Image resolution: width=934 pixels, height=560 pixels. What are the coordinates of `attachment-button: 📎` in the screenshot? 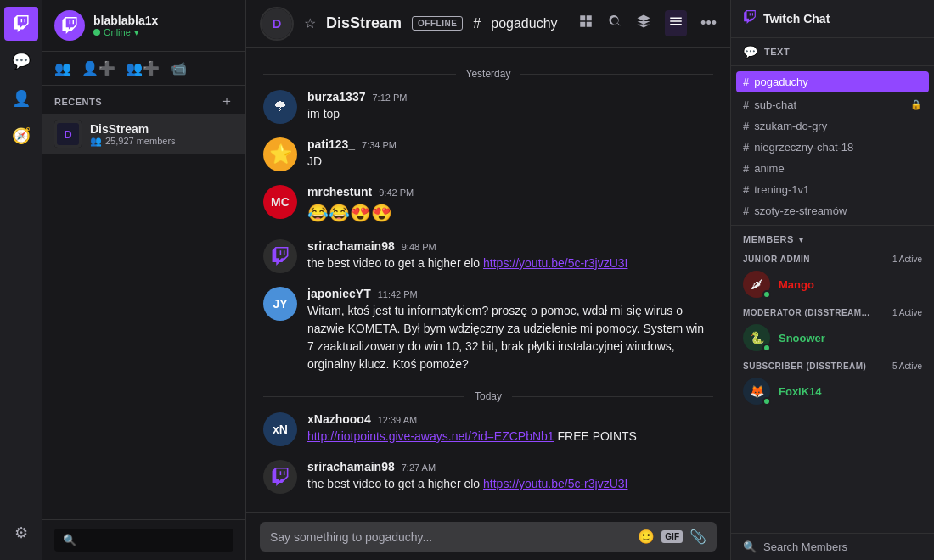 It's located at (698, 536).